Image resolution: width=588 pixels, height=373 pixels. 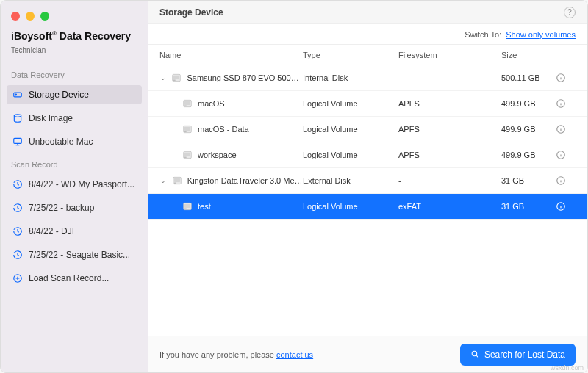 I want to click on row-name: test, so click(x=204, y=206).